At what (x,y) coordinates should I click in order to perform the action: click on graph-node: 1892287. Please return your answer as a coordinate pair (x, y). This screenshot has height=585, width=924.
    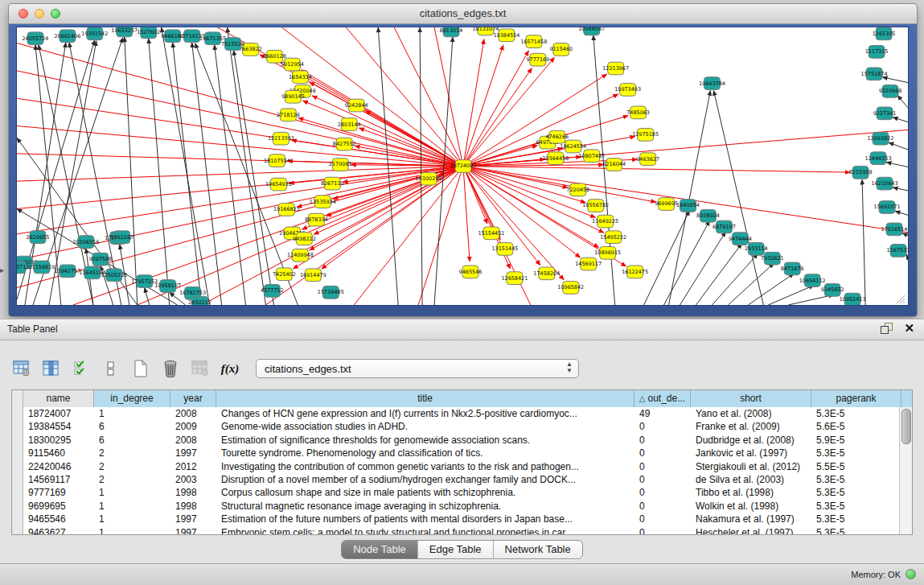
    Looking at the image, I should click on (122, 237).